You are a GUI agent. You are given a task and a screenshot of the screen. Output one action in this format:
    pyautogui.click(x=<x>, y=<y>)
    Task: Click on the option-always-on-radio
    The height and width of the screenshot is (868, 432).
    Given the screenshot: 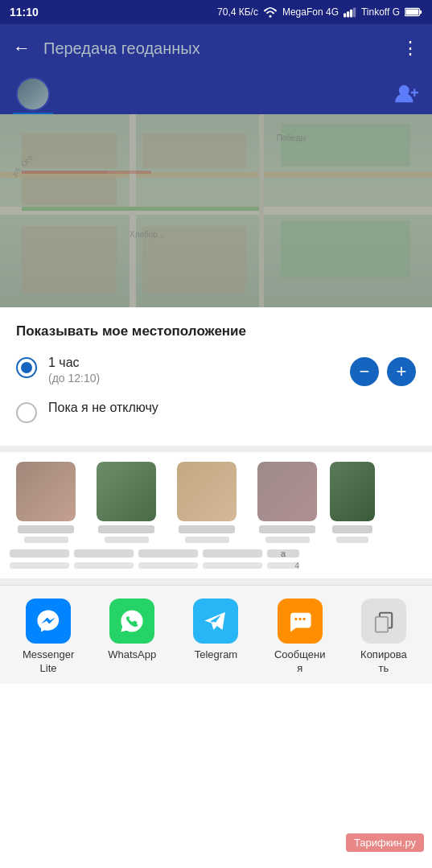 What is the action you would take?
    pyautogui.click(x=27, y=413)
    